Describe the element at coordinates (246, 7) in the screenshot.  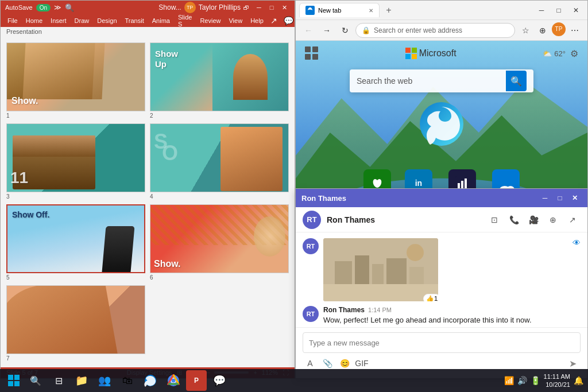
I see `restore-down-icon: 🗗` at that location.